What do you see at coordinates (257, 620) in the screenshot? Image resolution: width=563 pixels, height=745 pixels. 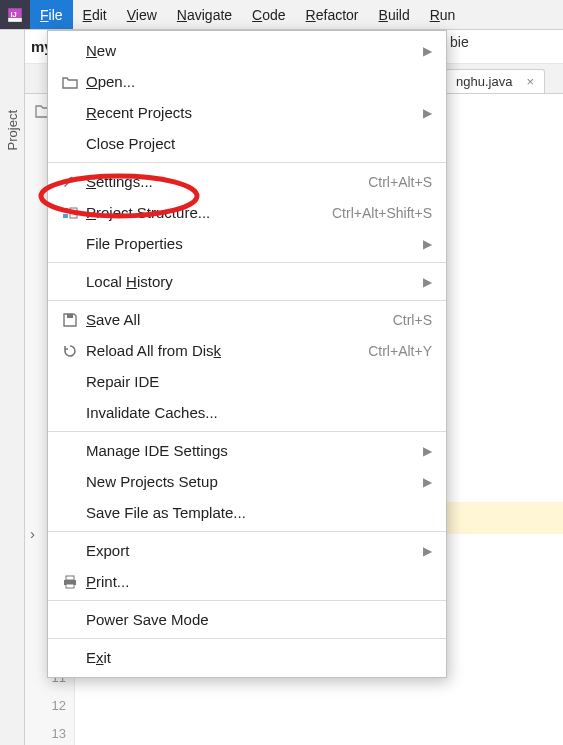 I see `menu-item-label: Power Save Mode` at bounding box center [257, 620].